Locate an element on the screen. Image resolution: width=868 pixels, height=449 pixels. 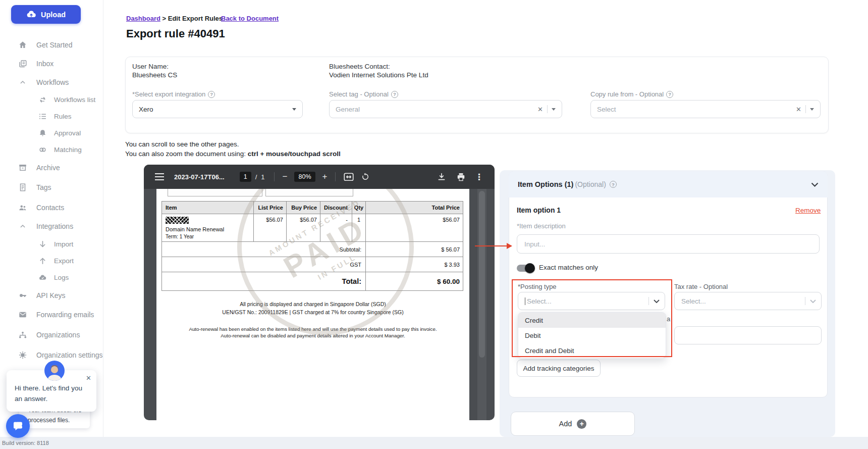
sidebar-item-workflows: Workflows is located at coordinates (51, 82).